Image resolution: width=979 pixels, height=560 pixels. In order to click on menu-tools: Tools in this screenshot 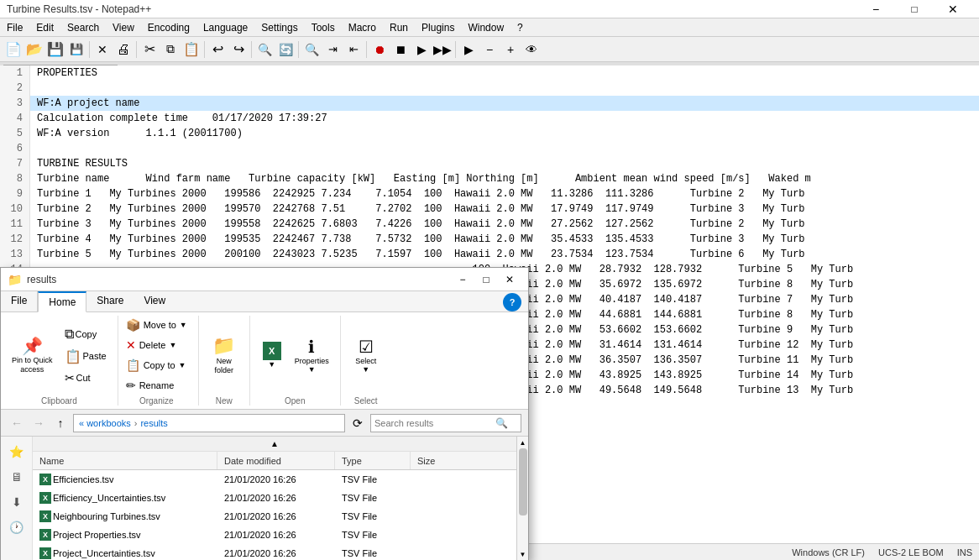, I will do `click(323, 28)`.